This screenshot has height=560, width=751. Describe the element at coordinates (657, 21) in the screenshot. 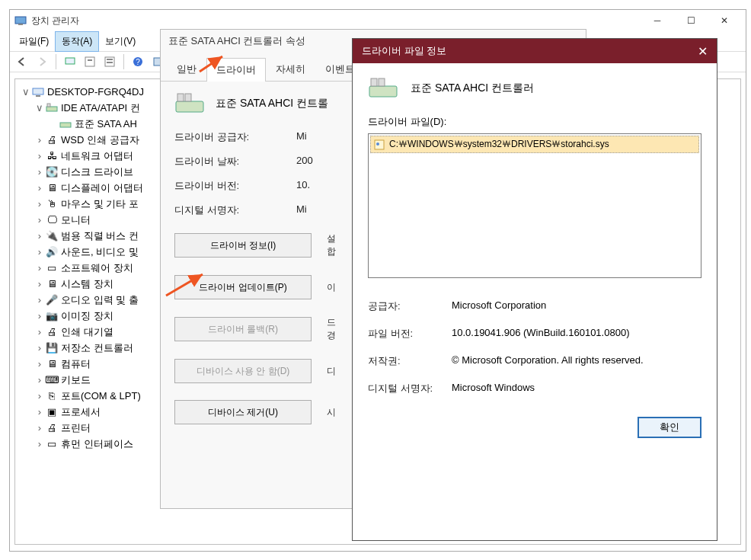

I see `minimize-button: ─` at that location.